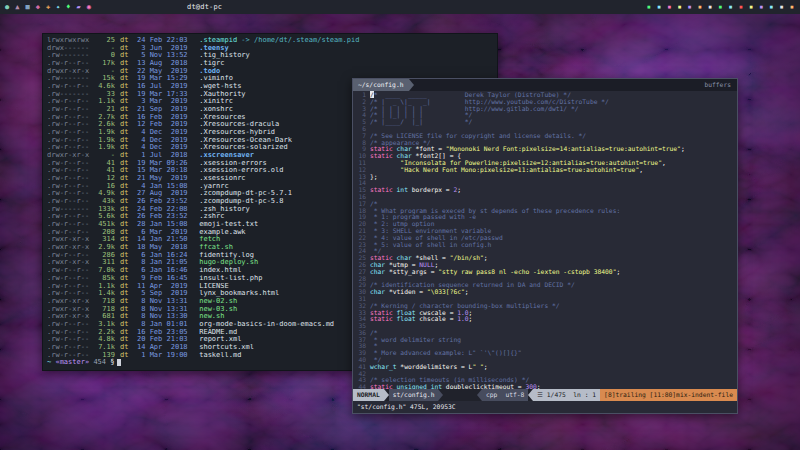  Describe the element at coordinates (166, 41) in the screenshot. I see `file-date: 24 Feb 22:03` at that location.